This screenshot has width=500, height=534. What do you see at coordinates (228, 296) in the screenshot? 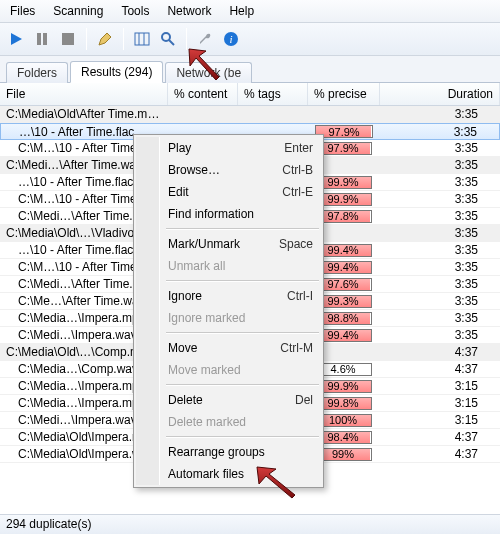
I see `menu-item-ignore: Ignore Ctrl-I` at bounding box center [228, 296].